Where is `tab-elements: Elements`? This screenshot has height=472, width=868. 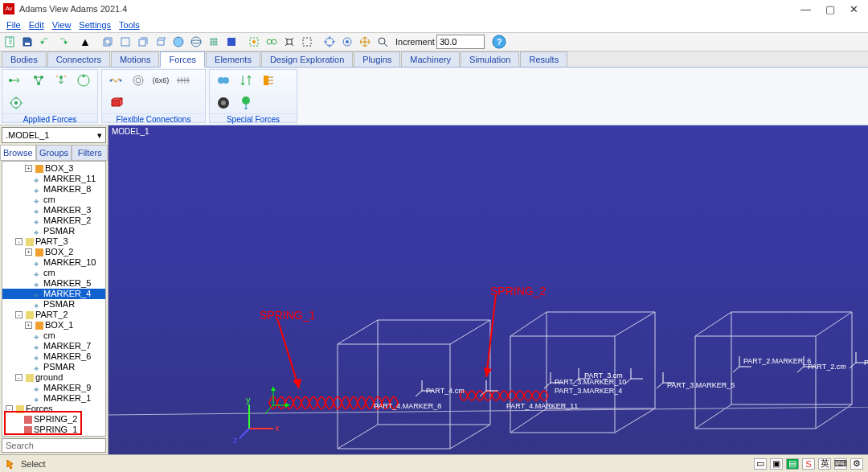
tab-elements: Elements is located at coordinates (233, 60).